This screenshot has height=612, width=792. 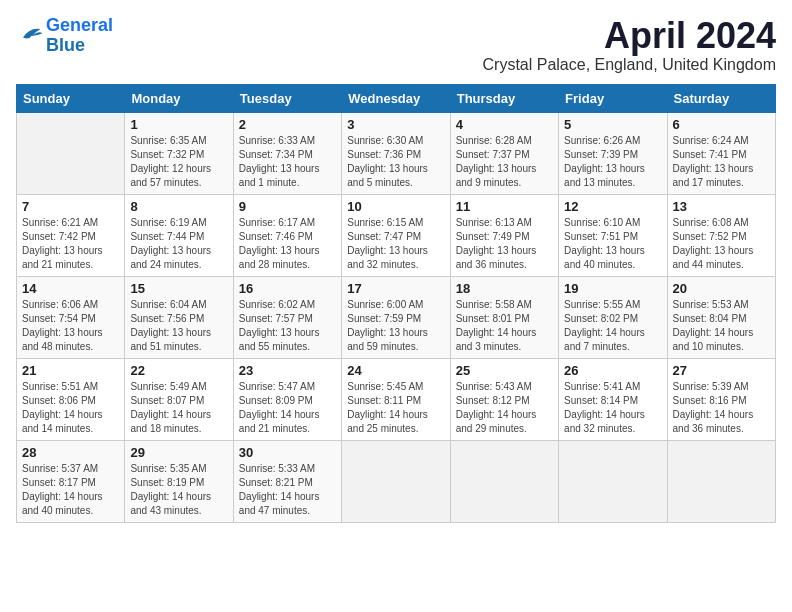 I want to click on cell-info: Sunrise: 6:26 AMSunset: 7:39 PMDaylight:…, so click(x=612, y=162).